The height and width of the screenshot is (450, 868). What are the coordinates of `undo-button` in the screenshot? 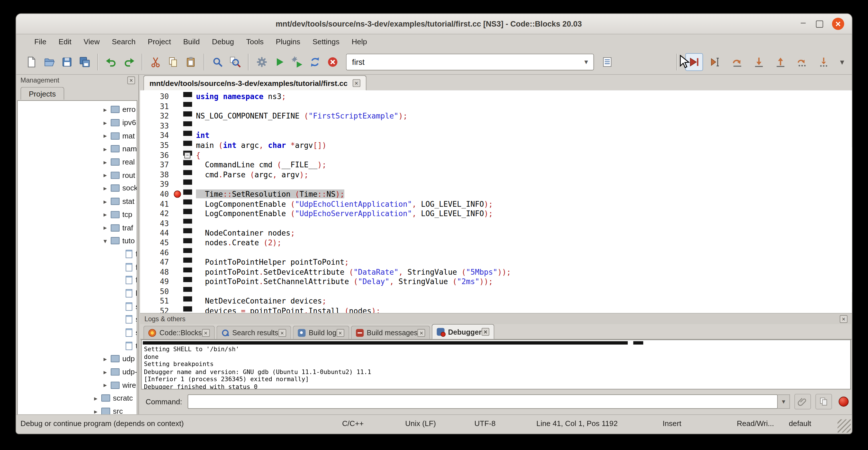 It's located at (111, 62).